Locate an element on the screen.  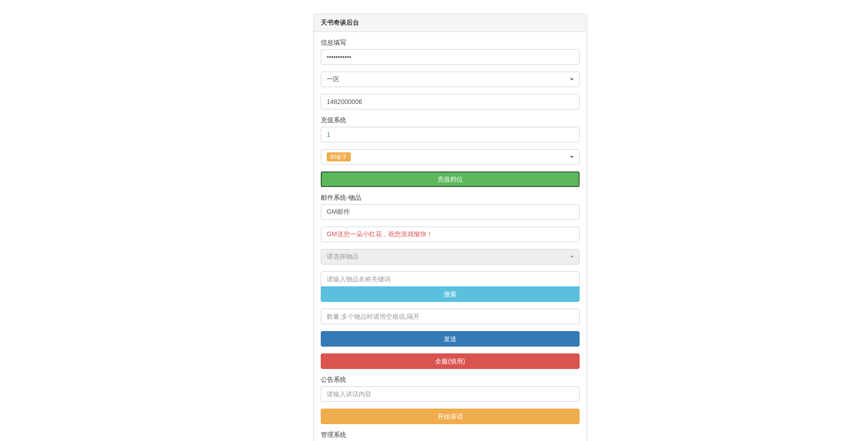
zone-select-value: 一区 is located at coordinates (333, 79).